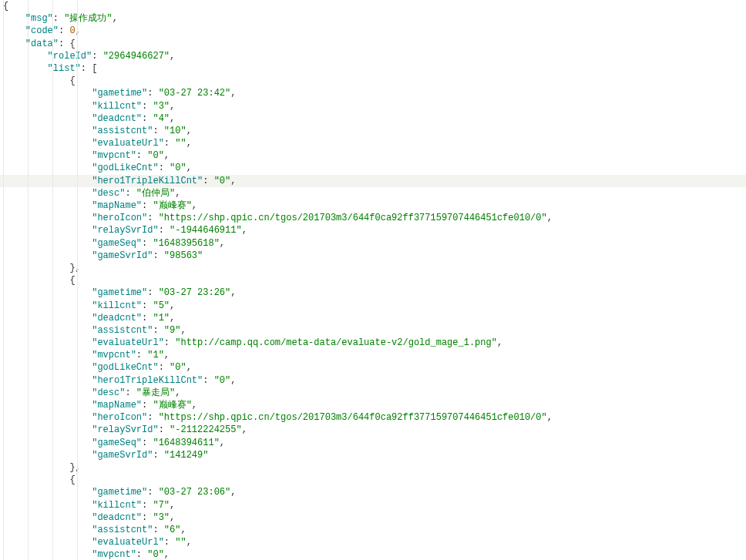 Image resolution: width=746 pixels, height=560 pixels. I want to click on object-open: {, so click(373, 6).